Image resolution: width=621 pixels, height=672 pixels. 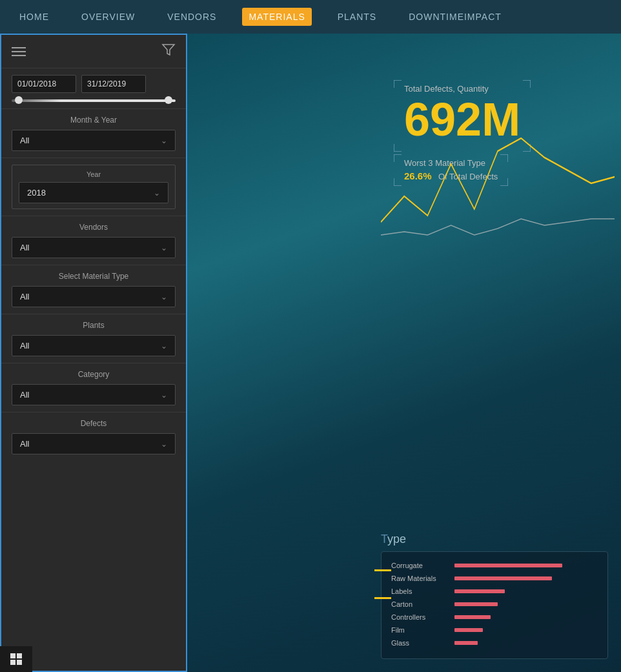 I want to click on bracket-tl, so click(x=400, y=87).